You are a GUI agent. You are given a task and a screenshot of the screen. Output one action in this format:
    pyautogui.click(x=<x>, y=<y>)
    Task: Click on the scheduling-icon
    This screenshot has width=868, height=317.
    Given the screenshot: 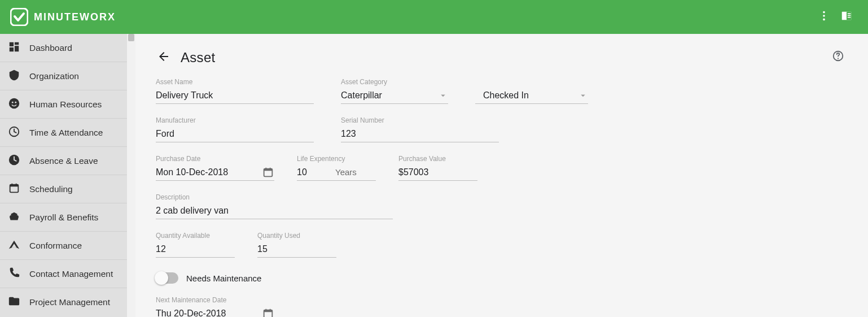 What is the action you would take?
    pyautogui.click(x=14, y=189)
    